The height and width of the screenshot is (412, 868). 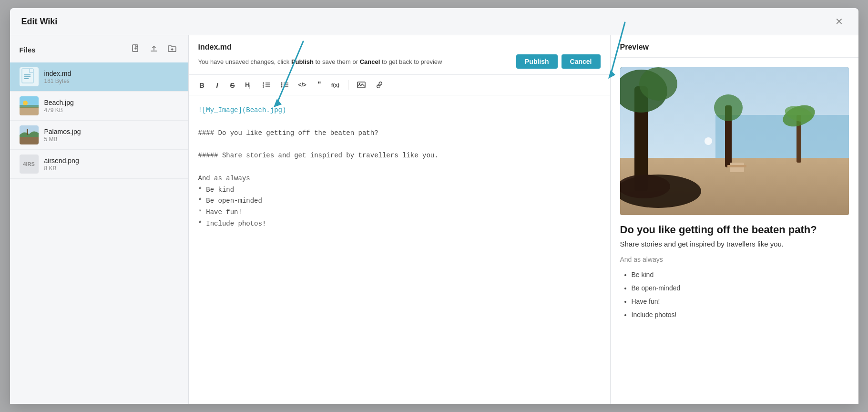 What do you see at coordinates (154, 50) in the screenshot?
I see `upload-button` at bounding box center [154, 50].